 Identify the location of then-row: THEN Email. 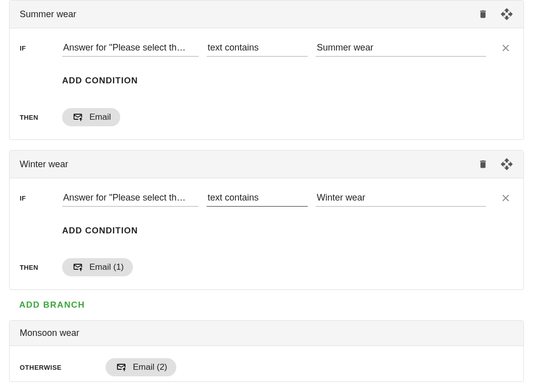
(267, 117).